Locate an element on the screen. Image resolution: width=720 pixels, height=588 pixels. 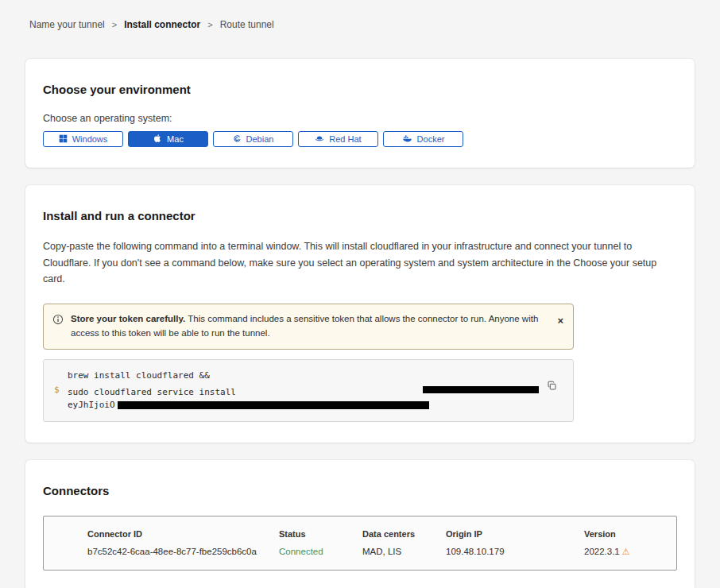
environment-card-title: Choose your environment is located at coordinates (360, 89).